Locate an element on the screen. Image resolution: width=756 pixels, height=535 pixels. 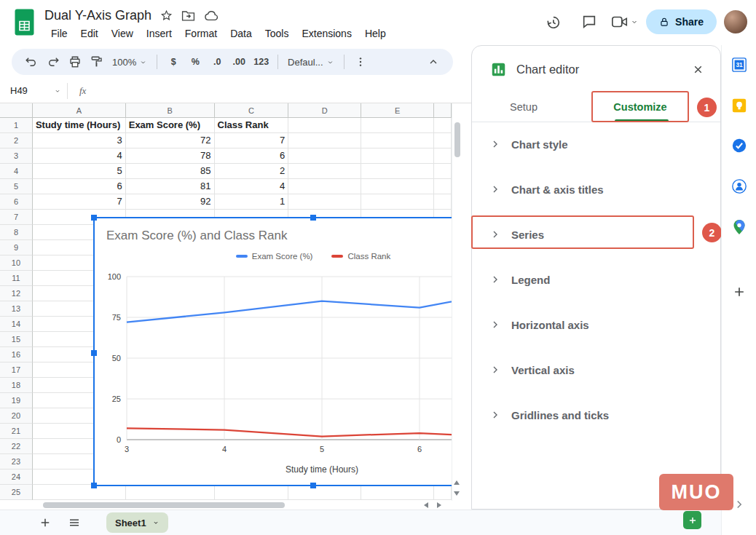
print-icon is located at coordinates (75, 62).